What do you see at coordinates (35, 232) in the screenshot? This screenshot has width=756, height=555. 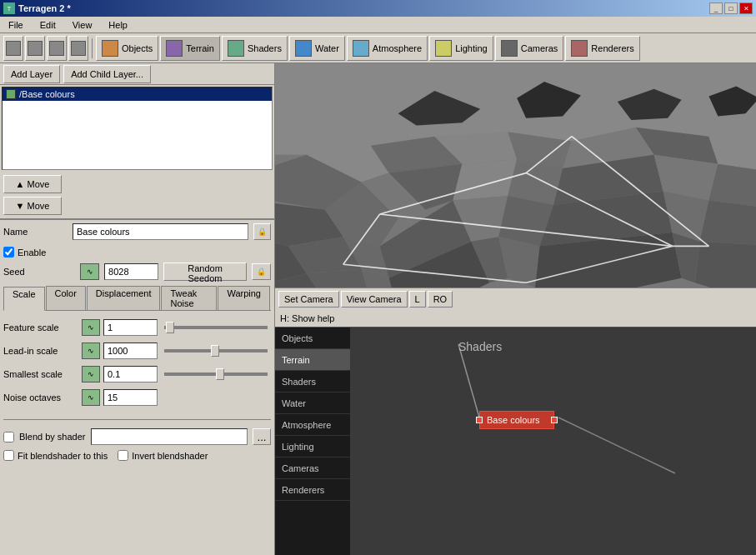 I see `name-label: Name` at bounding box center [35, 232].